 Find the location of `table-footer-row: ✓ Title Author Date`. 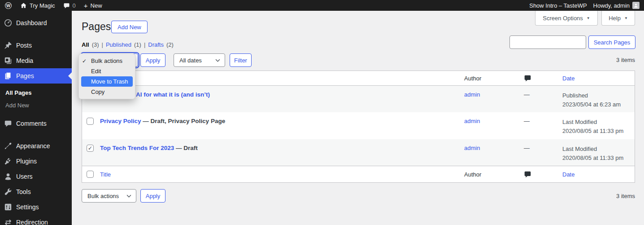

table-footer-row: ✓ Title Author Date is located at coordinates (358, 174).